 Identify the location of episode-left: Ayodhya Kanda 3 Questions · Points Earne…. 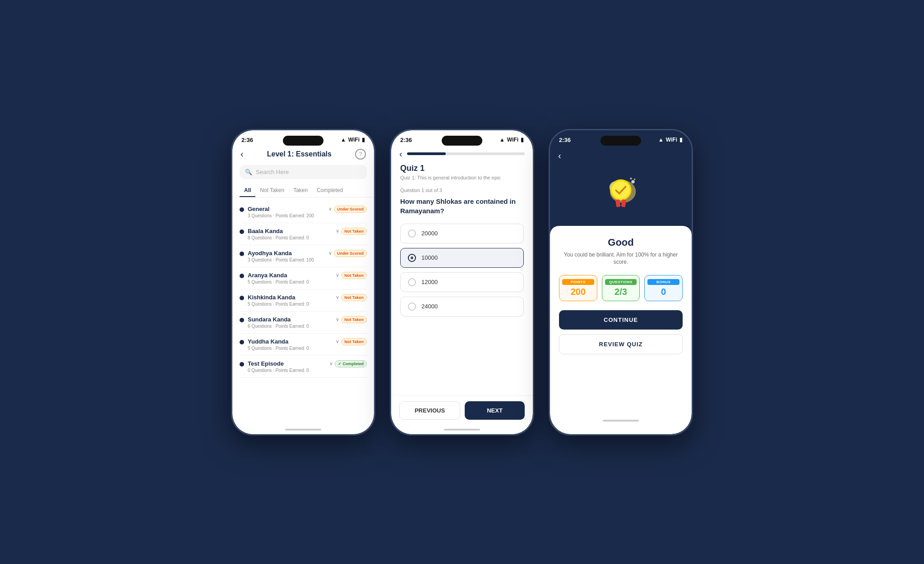
(277, 256).